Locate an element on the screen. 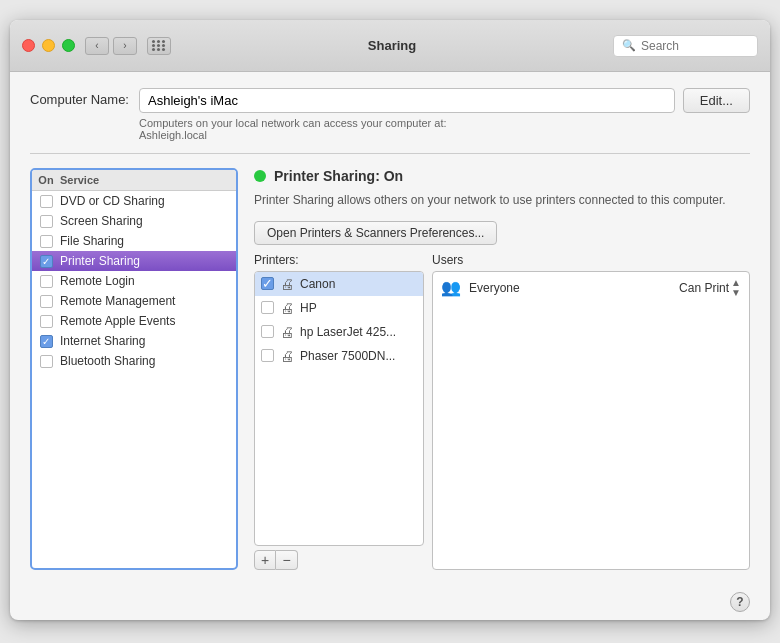 The image size is (780, 643). checkbox-wrap-printer: ✓ is located at coordinates (46, 262).